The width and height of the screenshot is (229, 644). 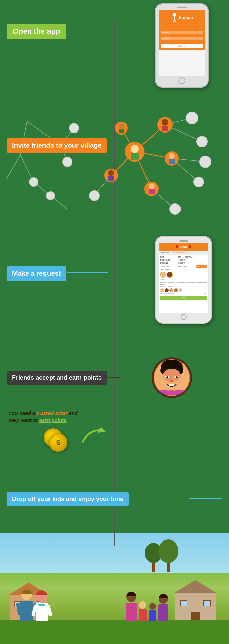 I want to click on woman-body, so click(x=42, y=612).